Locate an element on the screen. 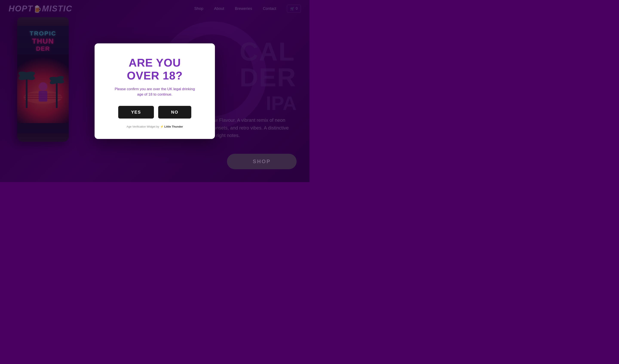 Image resolution: width=619 pixels, height=364 pixels. thunder-icon: ⚡ is located at coordinates (162, 127).